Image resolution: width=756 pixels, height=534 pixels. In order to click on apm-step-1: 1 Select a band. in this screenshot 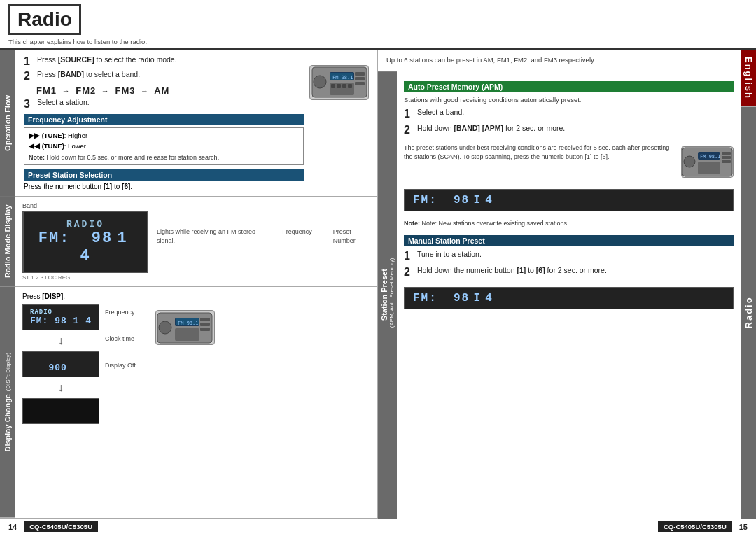, I will do `click(568, 114)`.